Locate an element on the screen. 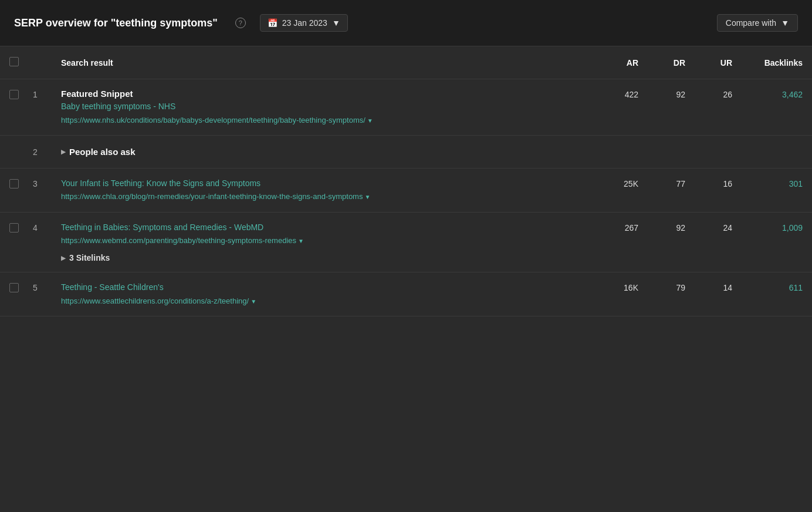 This screenshot has height=512, width=812. people-also-ask-expand: ▶ People also ask is located at coordinates (323, 151).